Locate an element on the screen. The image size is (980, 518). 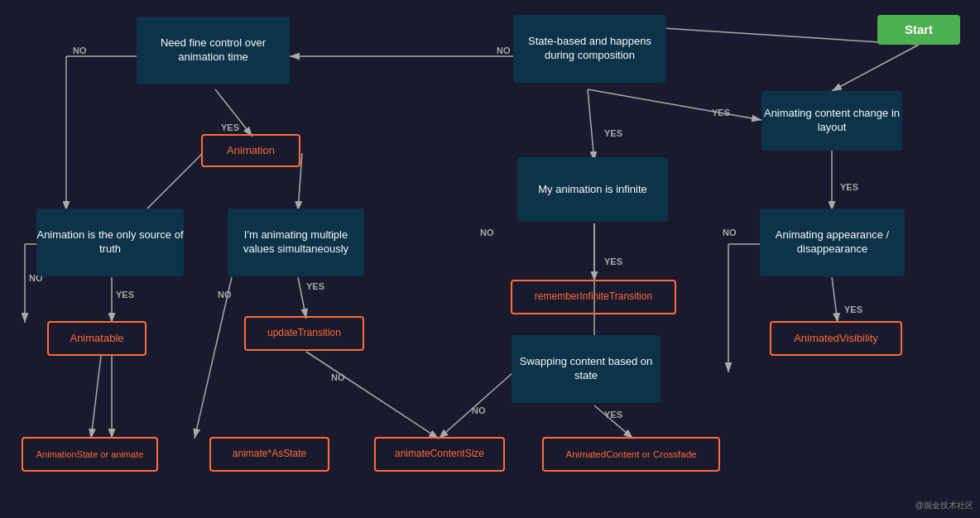
need-fine-control-node: Need fine control over animation time is located at coordinates (214, 50).